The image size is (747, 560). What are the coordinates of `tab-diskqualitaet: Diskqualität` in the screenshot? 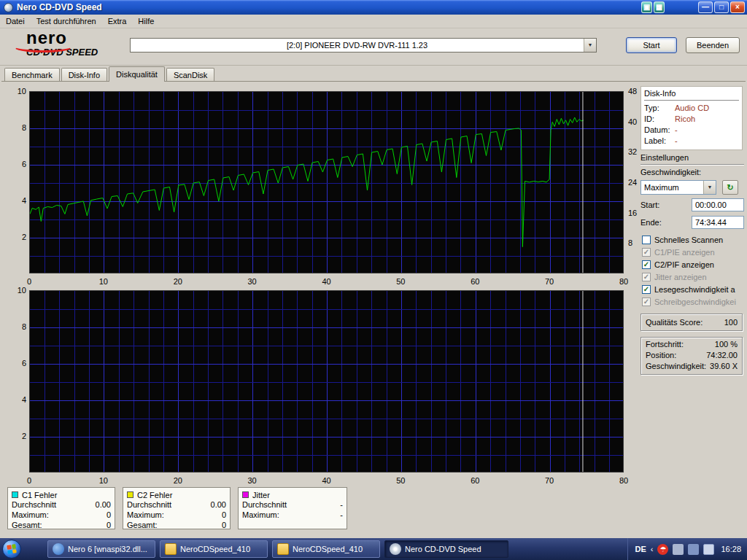 It's located at (137, 74).